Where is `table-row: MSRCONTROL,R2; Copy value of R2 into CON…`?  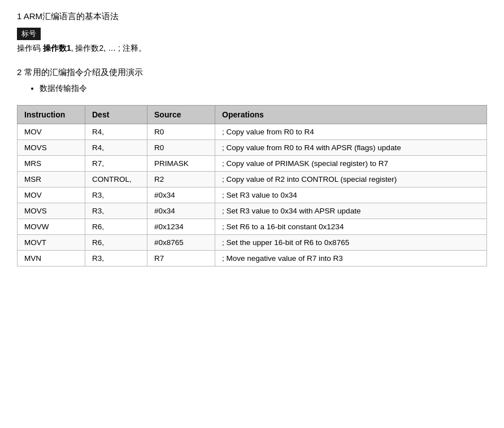 table-row: MSRCONTROL,R2; Copy value of R2 into CON… is located at coordinates (252, 180).